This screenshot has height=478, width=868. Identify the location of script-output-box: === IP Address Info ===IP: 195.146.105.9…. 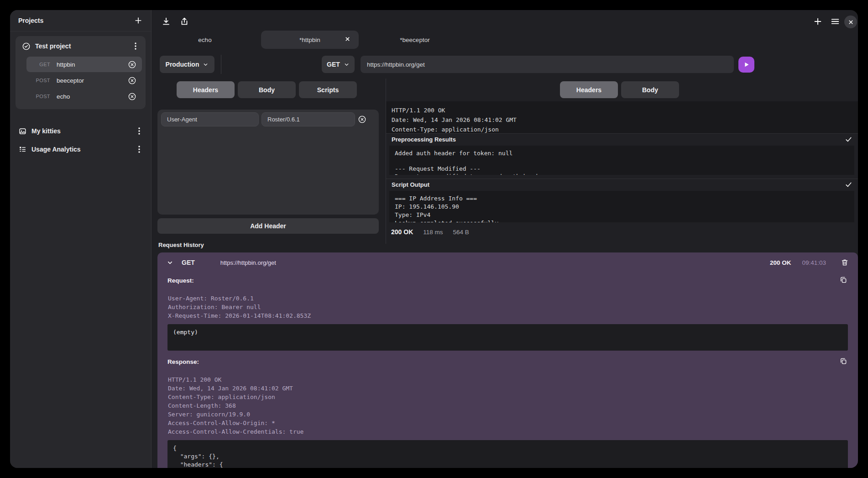
(622, 206).